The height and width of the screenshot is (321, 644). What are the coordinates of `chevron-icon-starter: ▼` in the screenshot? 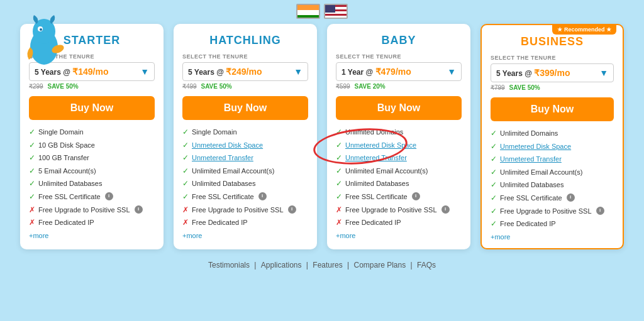 It's located at (145, 72).